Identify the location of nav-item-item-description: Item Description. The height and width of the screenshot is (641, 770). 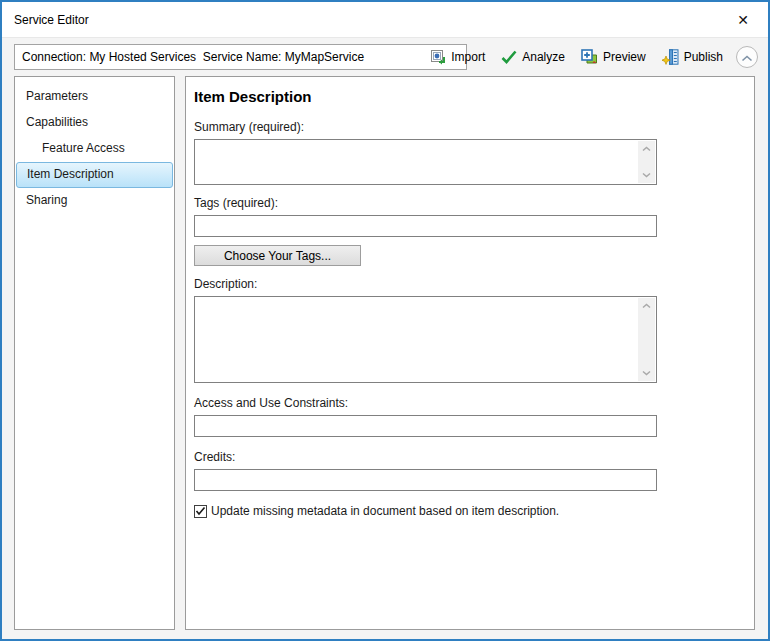
(94, 175).